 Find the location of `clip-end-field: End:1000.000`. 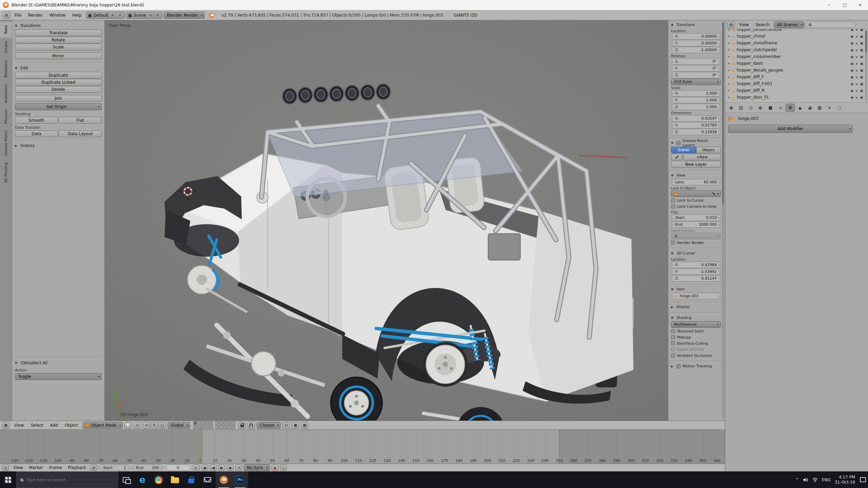

clip-end-field: End:1000.000 is located at coordinates (696, 224).